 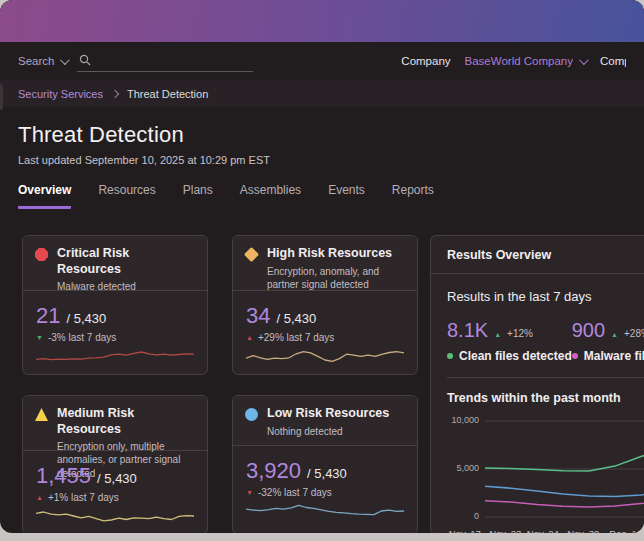 I want to click on low-risk-card-header: Low Risk Resources Nothing detected, so click(x=325, y=421).